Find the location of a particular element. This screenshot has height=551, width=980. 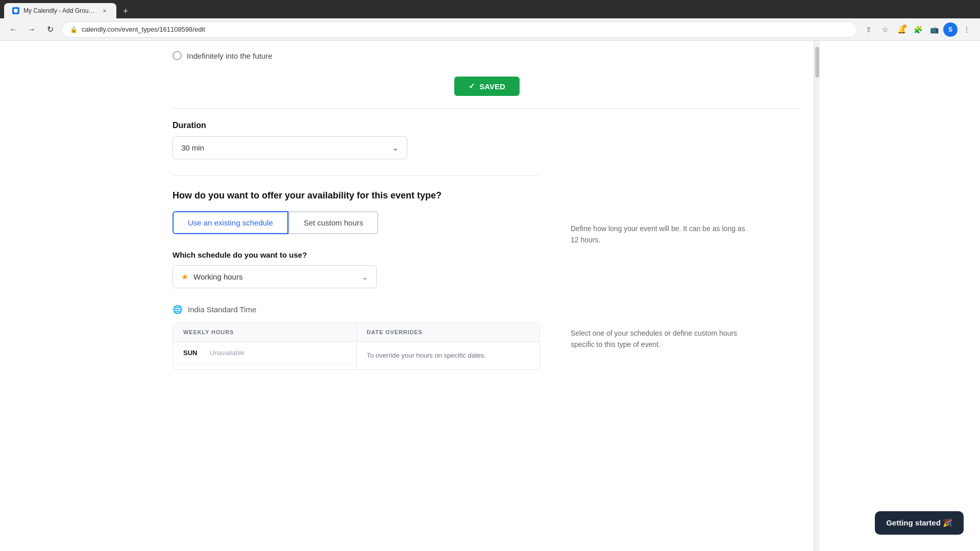

star-icon: ★ is located at coordinates (185, 277).